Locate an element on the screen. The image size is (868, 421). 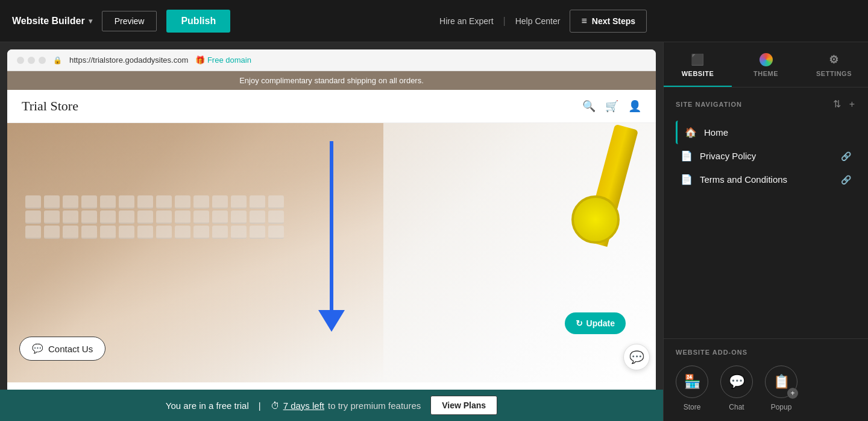
tab-settings: ⚙ SETTINGS is located at coordinates (834, 65).